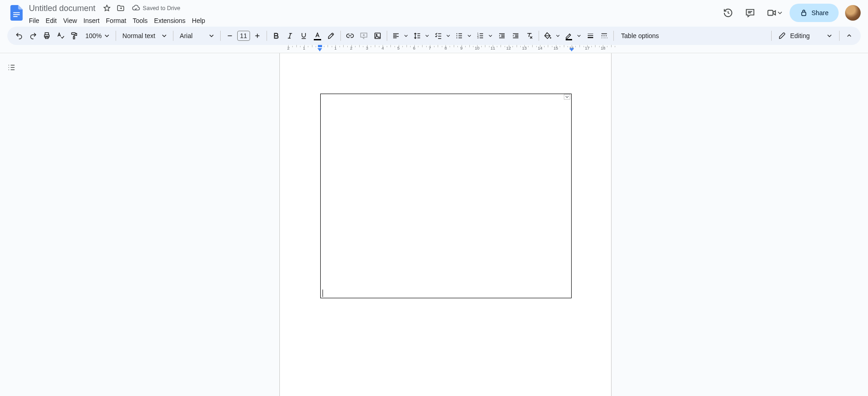 This screenshot has width=868, height=396. Describe the element at coordinates (400, 36) in the screenshot. I see `align-dropdown` at that location.